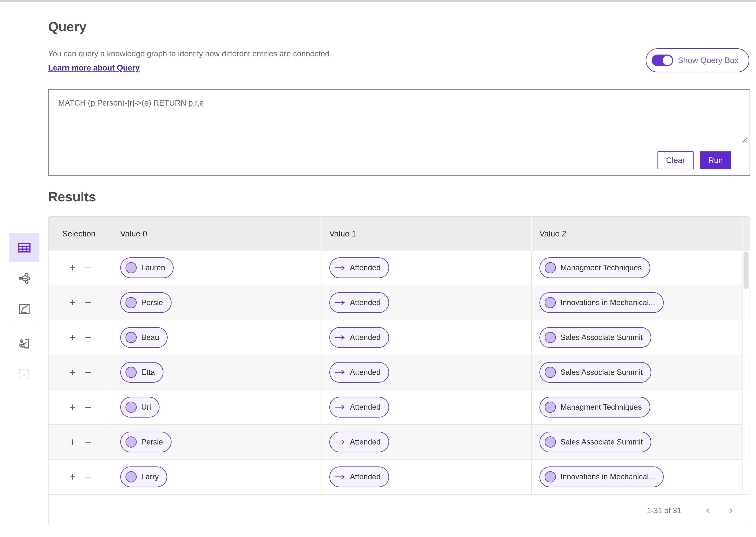  What do you see at coordinates (715, 160) in the screenshot?
I see `run-button: Run` at bounding box center [715, 160].